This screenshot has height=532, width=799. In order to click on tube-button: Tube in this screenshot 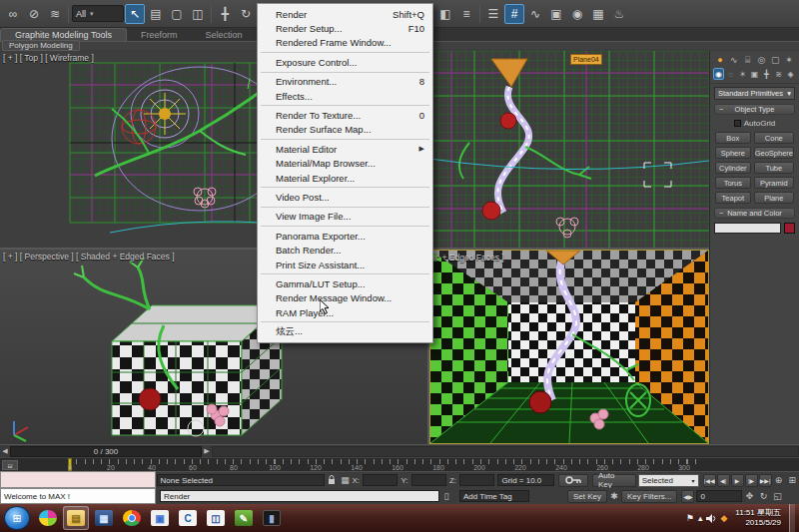, I will do `click(774, 168)`.